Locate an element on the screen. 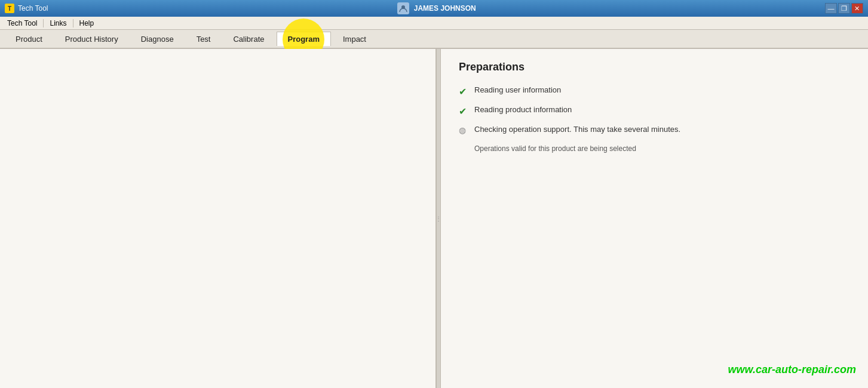 This screenshot has height=388, width=868. close-button: ✕ is located at coordinates (857, 8).